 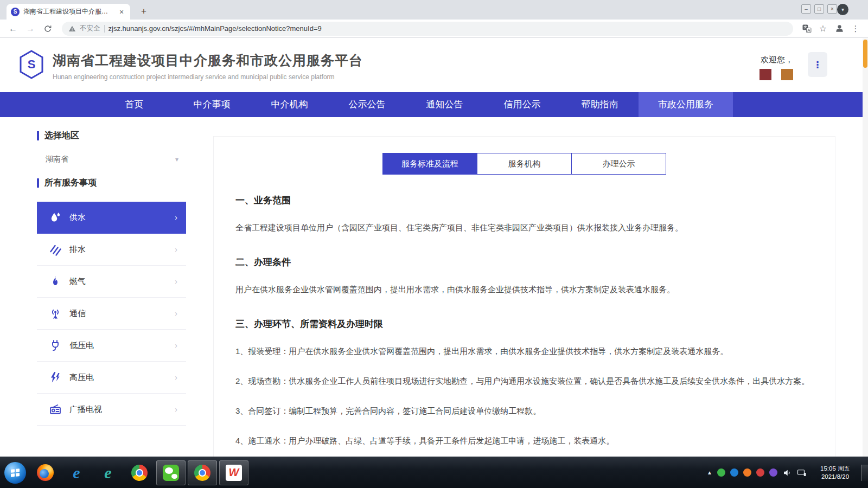 What do you see at coordinates (76, 473) in the screenshot?
I see `taskbar-ie-button: e` at bounding box center [76, 473].